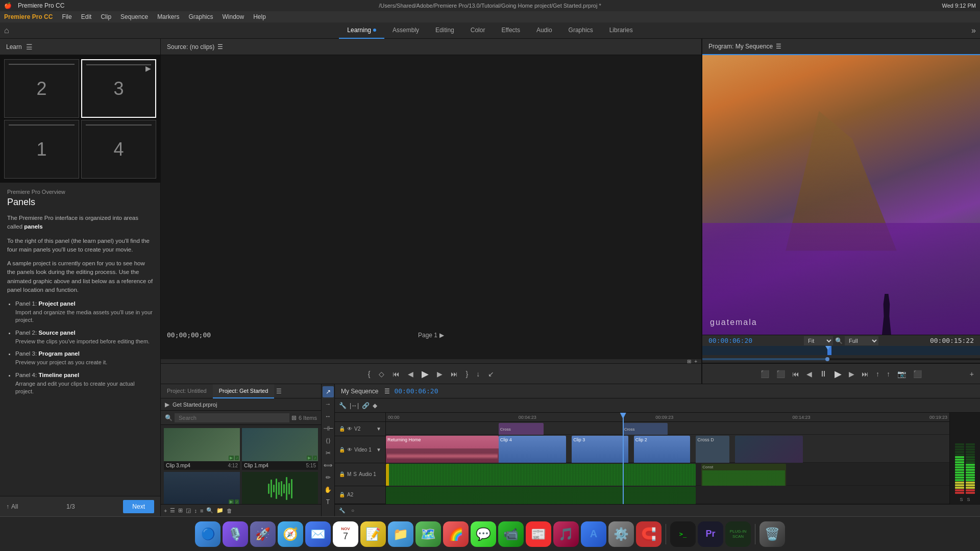 This screenshot has width=980, height=551. What do you see at coordinates (8, 6) in the screenshot?
I see `apple-icon: 🍎` at bounding box center [8, 6].